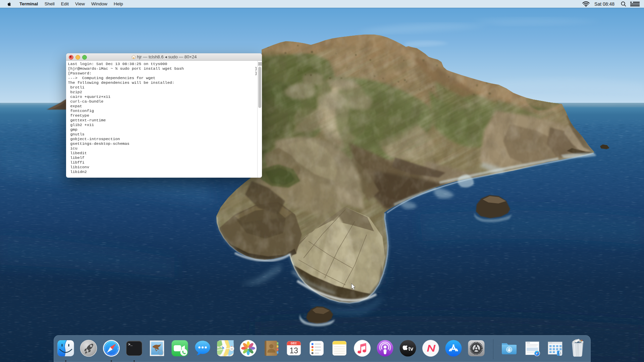 Image resolution: width=644 pixels, height=362 pixels. What do you see at coordinates (411, 349) in the screenshot?
I see `svg-text: tv` at bounding box center [411, 349].